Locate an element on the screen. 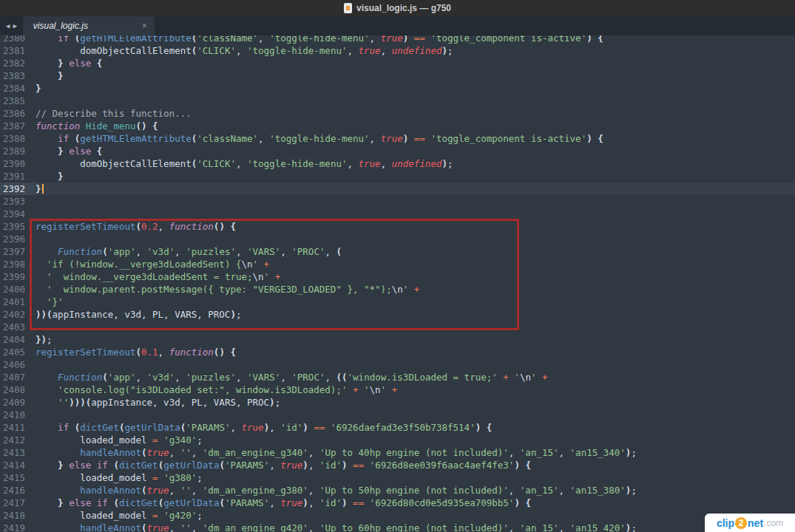 This screenshot has height=532, width=795. line-number: 2390 is located at coordinates (18, 164).